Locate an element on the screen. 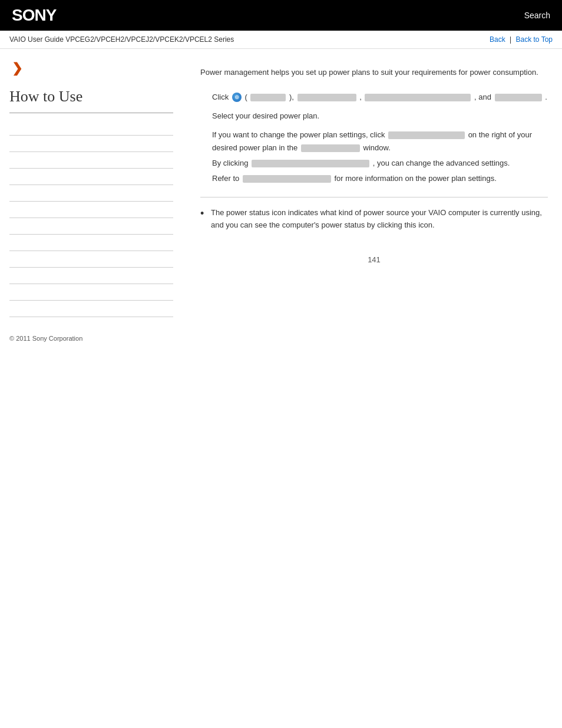 The image size is (562, 728). step-4-prefix: By clicking is located at coordinates (230, 163).